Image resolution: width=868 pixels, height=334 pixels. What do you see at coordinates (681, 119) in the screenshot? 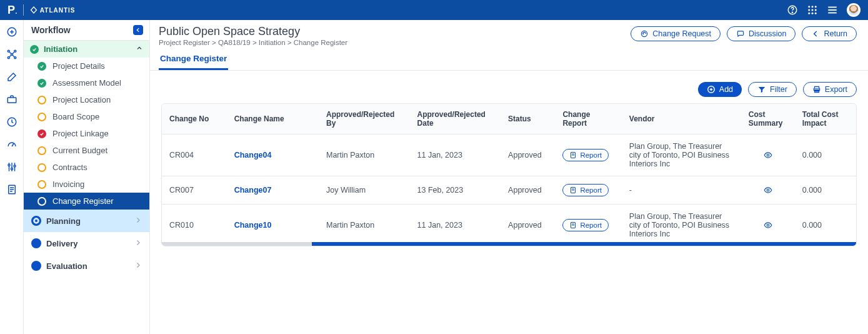
I see `col-vendor: Vendor` at bounding box center [681, 119].